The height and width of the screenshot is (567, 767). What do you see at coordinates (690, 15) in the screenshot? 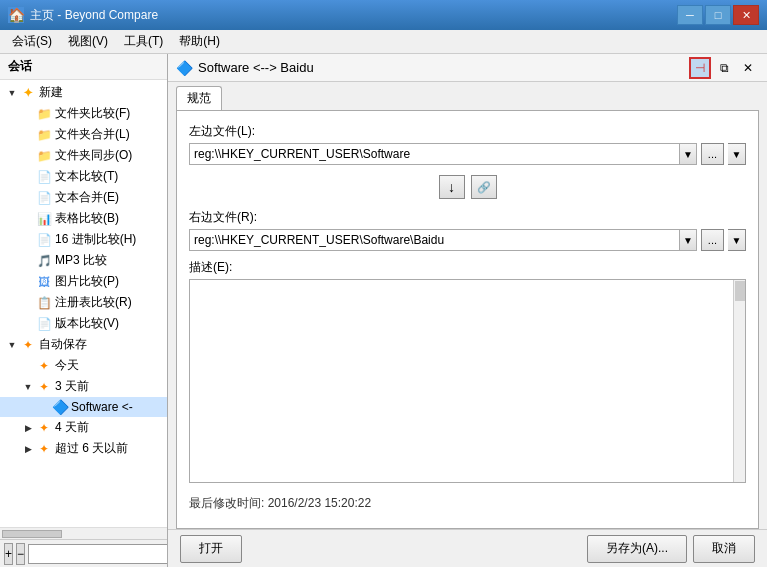
I see `minimize-button: ─` at bounding box center [690, 15].